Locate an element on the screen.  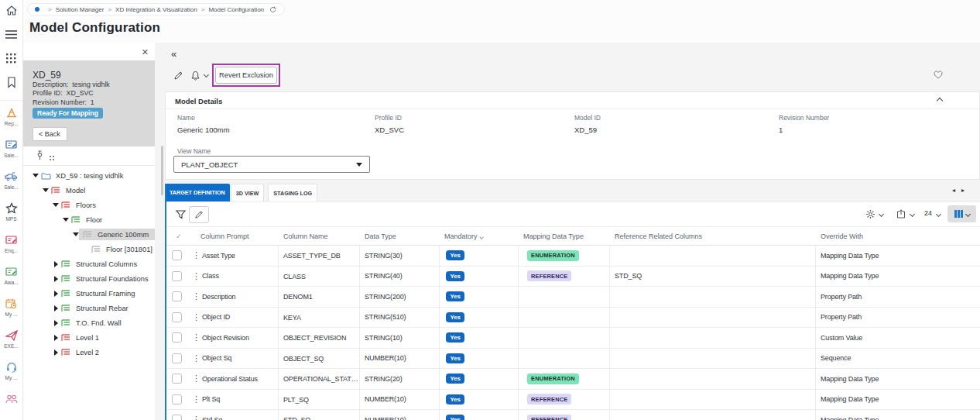
tree-item: Floors is located at coordinates (89, 205).